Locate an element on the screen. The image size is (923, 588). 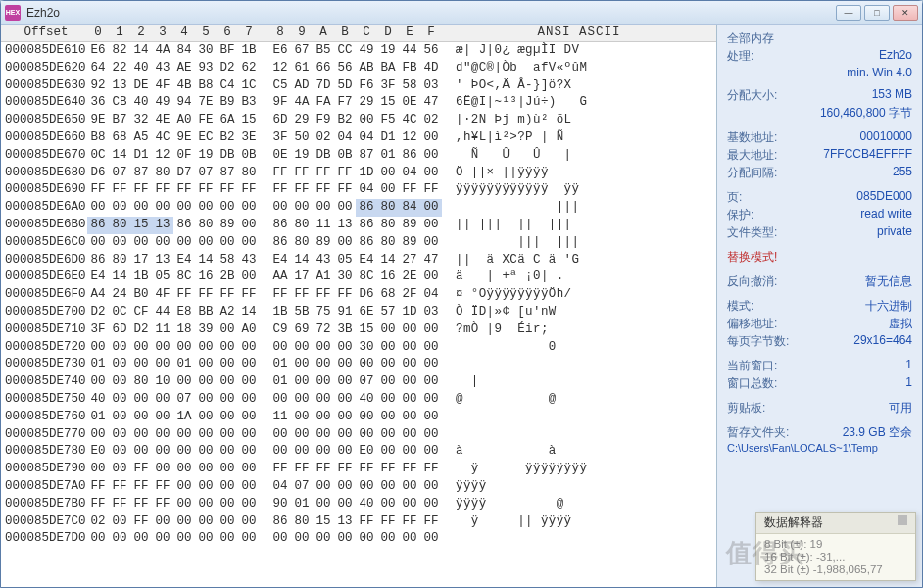
hex-row: 000085DE75040000000070000000000000040000… is located at coordinates (361, 400).